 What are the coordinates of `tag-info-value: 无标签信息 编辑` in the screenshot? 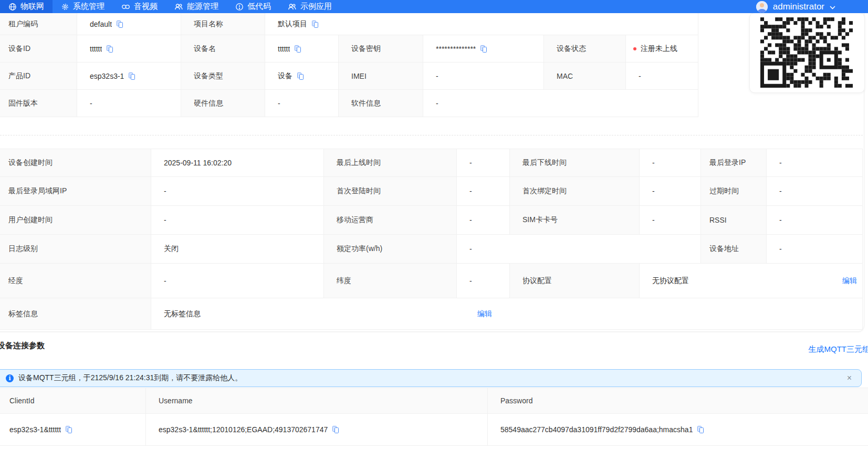 It's located at (507, 314).